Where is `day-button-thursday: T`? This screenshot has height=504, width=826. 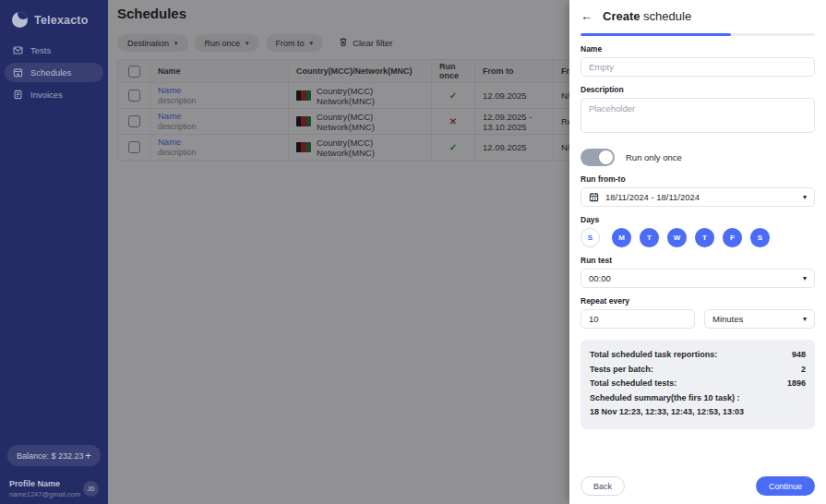 day-button-thursday: T is located at coordinates (705, 238).